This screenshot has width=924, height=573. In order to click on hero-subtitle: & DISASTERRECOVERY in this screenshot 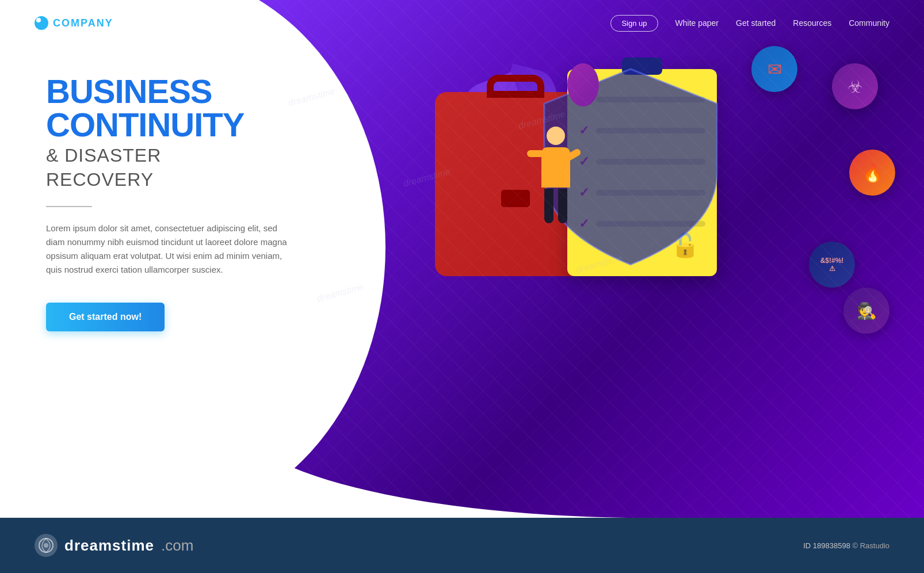, I will do `click(167, 168)`.